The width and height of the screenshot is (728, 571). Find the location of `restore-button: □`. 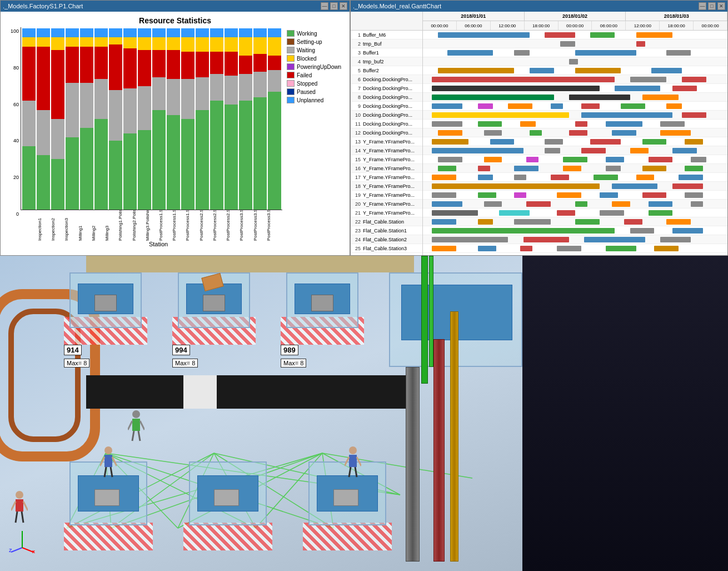

restore-button: □ is located at coordinates (334, 6).